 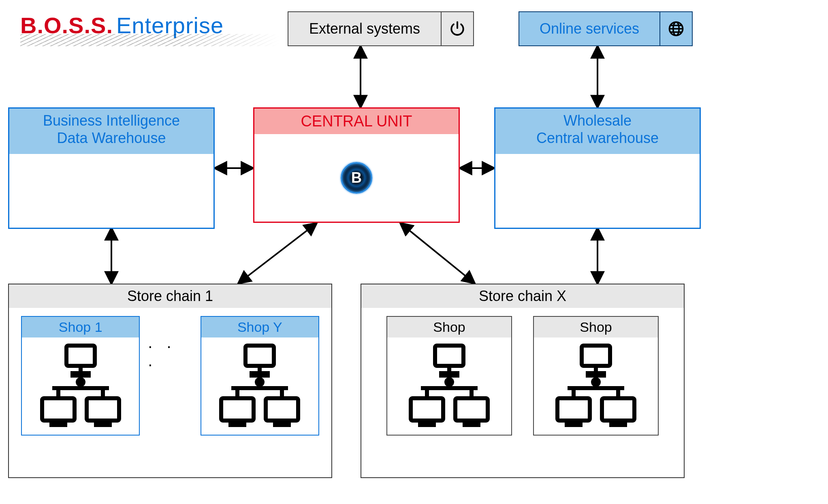 I want to click on wholesale-line2: Central warehouse, so click(x=598, y=138).